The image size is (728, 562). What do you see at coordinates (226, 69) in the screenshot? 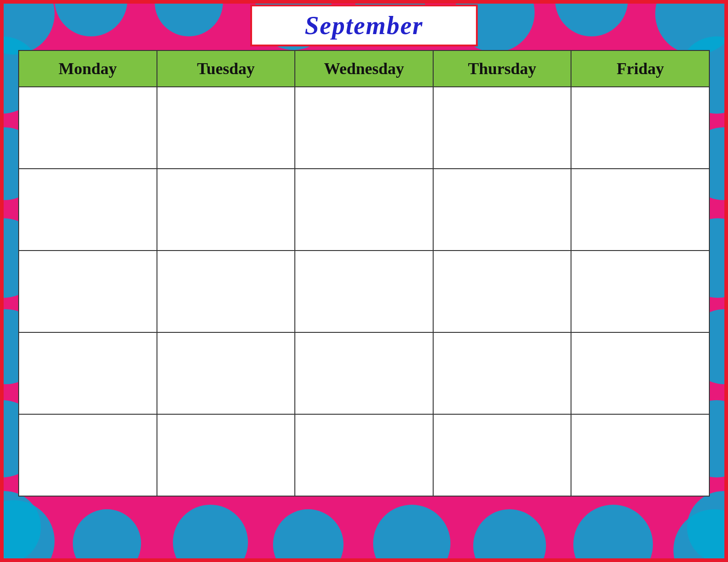
I see `header-tuesday: Tuesday` at bounding box center [226, 69].